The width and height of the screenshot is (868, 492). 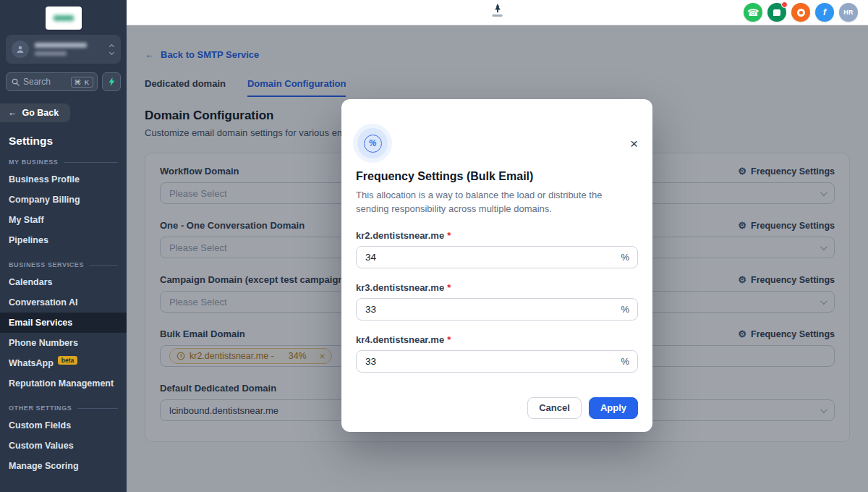 What do you see at coordinates (64, 179) in the screenshot?
I see `sidebar-item-business-profile: Business Profile` at bounding box center [64, 179].